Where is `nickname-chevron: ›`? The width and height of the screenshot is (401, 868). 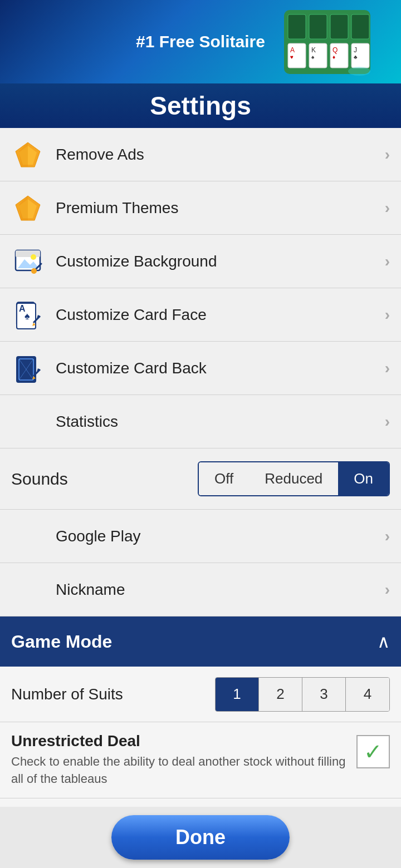 nickname-chevron: › is located at coordinates (388, 590).